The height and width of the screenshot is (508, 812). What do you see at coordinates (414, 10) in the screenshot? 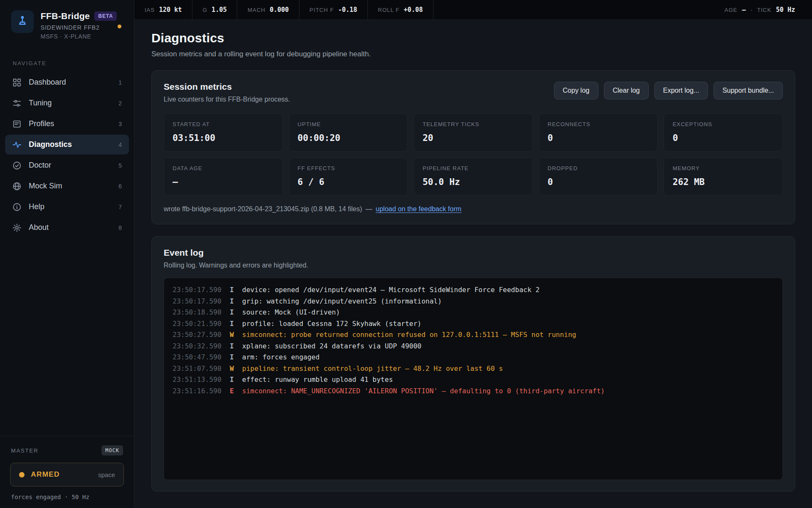
I see `readout-value: +0.08` at bounding box center [414, 10].